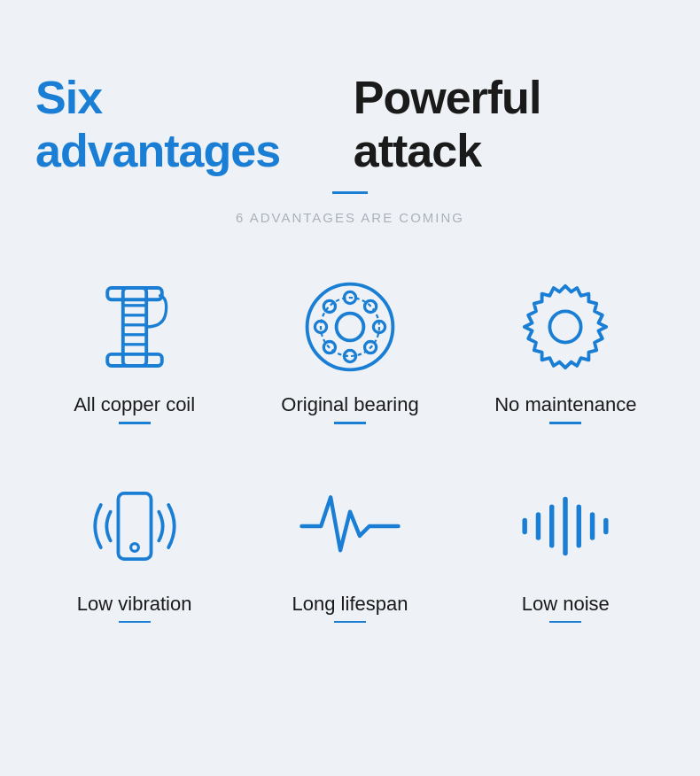  What do you see at coordinates (565, 526) in the screenshot?
I see `noise-icon-wrapper` at bounding box center [565, 526].